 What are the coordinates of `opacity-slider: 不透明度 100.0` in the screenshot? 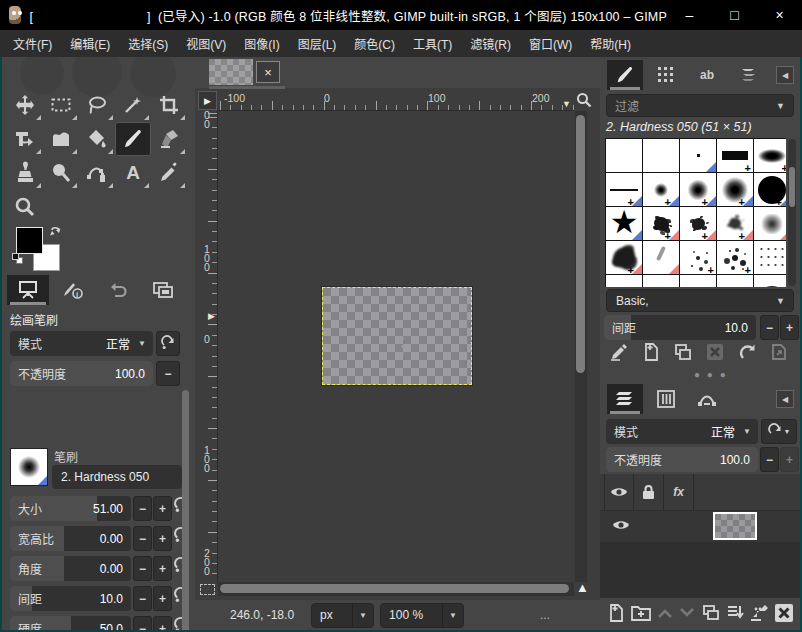 It's located at (82, 374).